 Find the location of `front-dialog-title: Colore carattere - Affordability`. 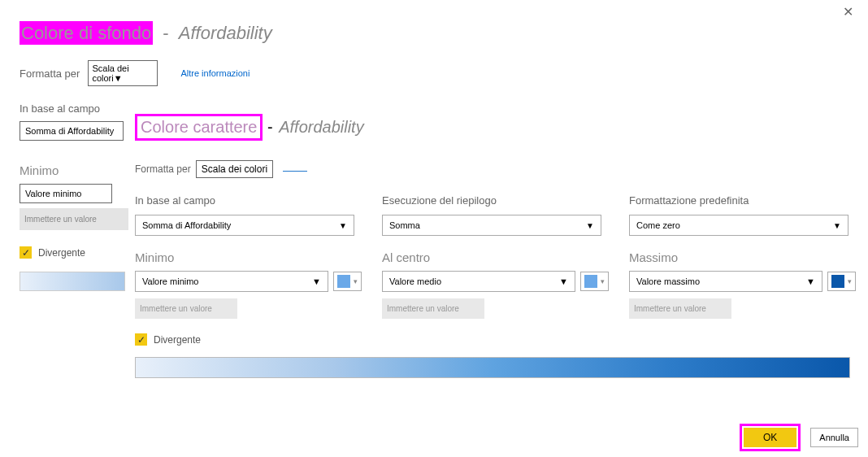

front-dialog-title: Colore carattere - Affordability is located at coordinates (501, 127).